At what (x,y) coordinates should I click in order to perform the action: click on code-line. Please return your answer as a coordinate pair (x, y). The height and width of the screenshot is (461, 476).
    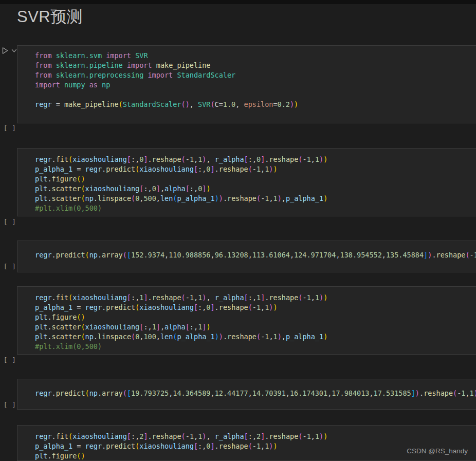
    Looking at the image, I should click on (255, 95).